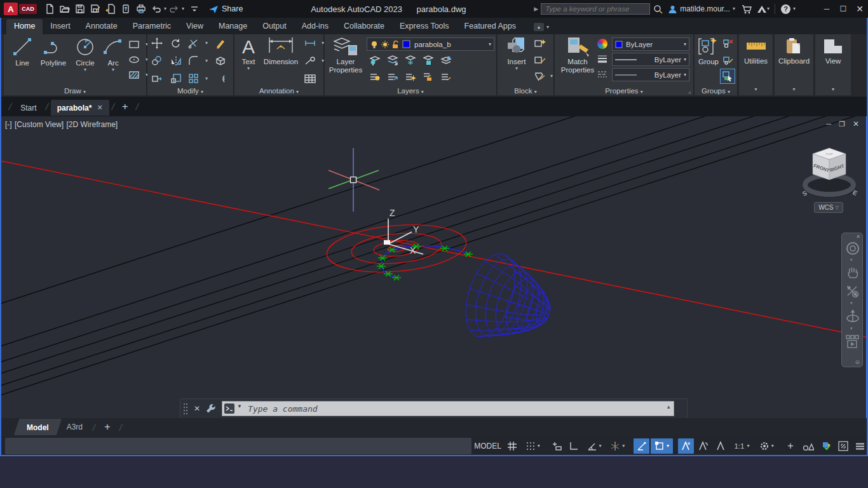 The height and width of the screenshot is (488, 868). Describe the element at coordinates (410, 76) in the screenshot. I see `thaw-all-layers-button` at that location.